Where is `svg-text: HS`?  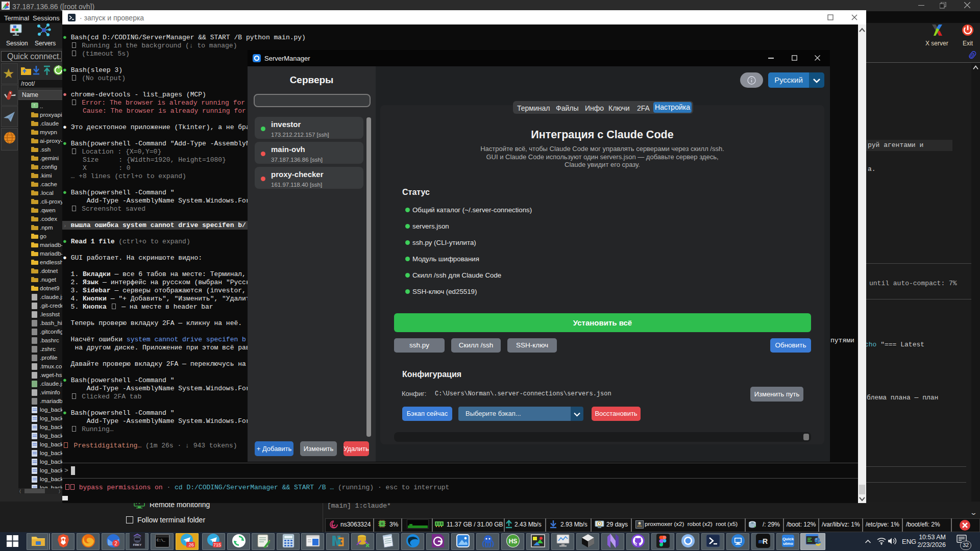 svg-text: HS is located at coordinates (512, 541).